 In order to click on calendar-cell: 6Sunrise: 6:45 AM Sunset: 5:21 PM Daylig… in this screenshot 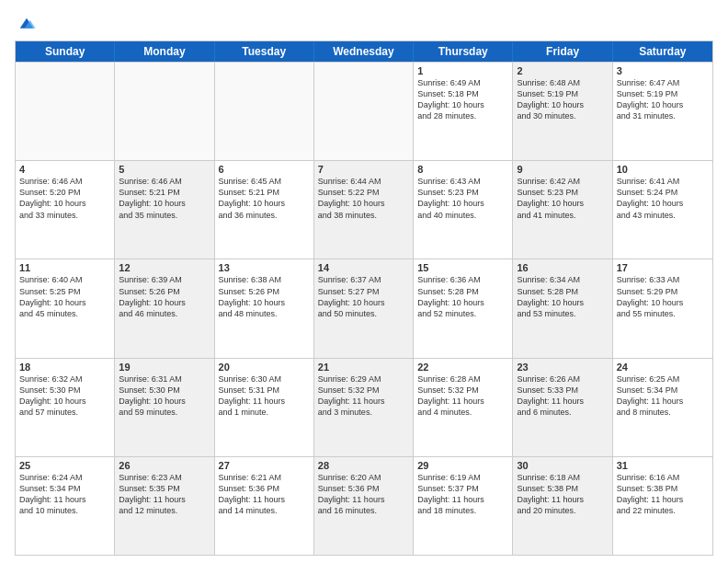, I will do `click(265, 210)`.